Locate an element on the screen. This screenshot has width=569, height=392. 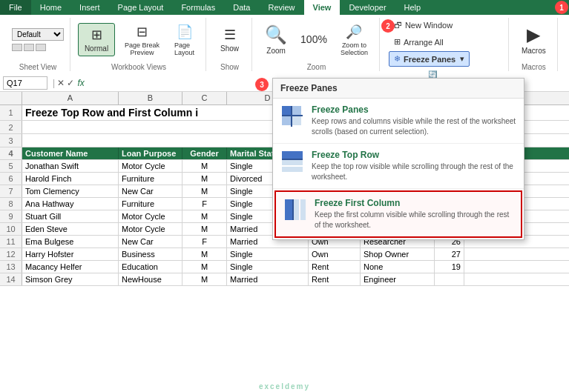
cell-12-e: Own is located at coordinates (335, 254).